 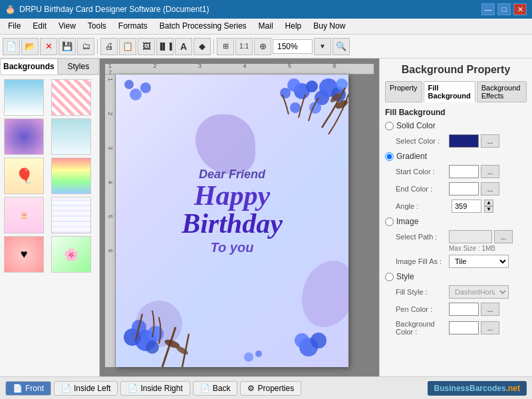 I want to click on bg-thumb-hearts: ♥, so click(x=24, y=254).